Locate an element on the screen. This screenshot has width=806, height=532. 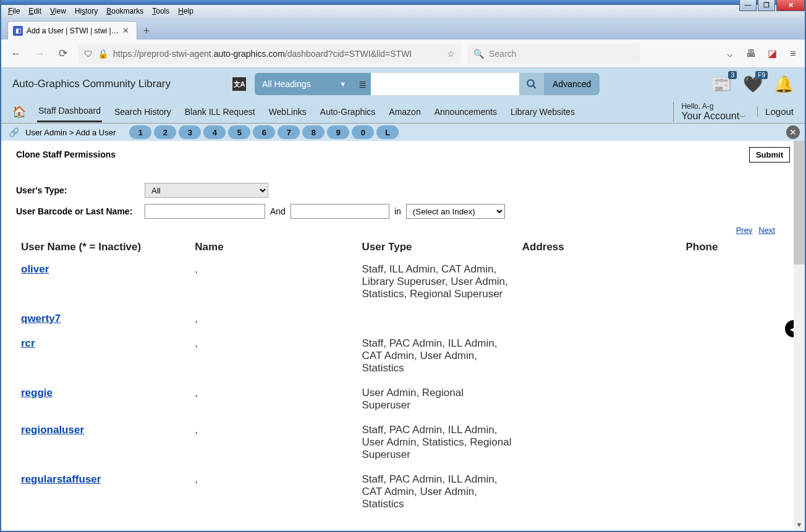
news-badge: 3 is located at coordinates (732, 75).